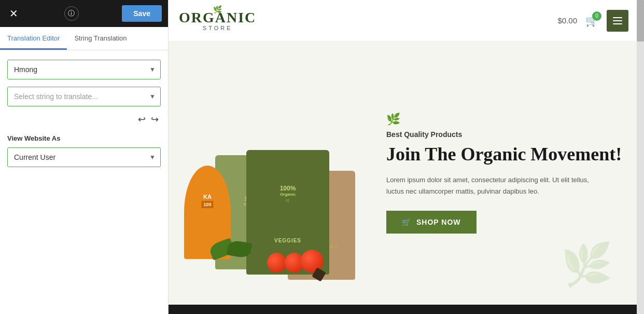  I want to click on footer-dark-bar, so click(407, 309).